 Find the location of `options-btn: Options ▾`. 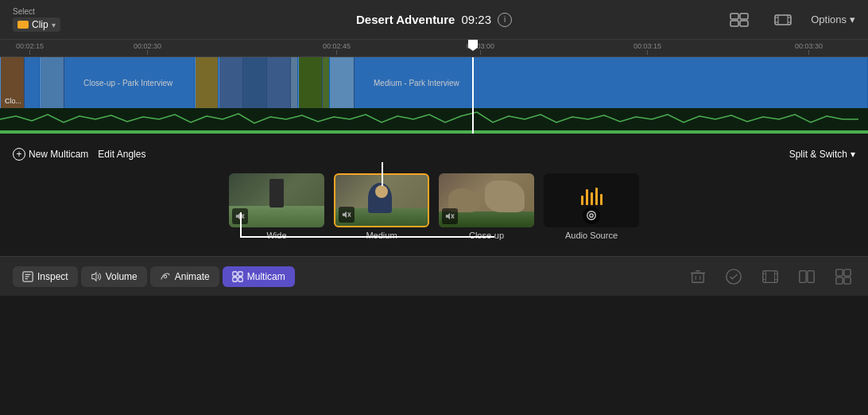

options-btn: Options ▾ is located at coordinates (833, 19).